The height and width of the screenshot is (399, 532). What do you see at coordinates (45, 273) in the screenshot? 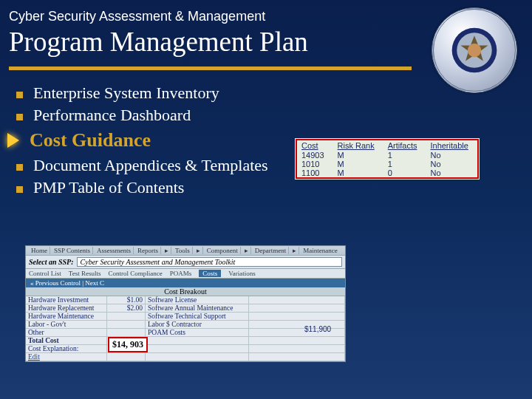
I see `tab: Control List` at bounding box center [45, 273].